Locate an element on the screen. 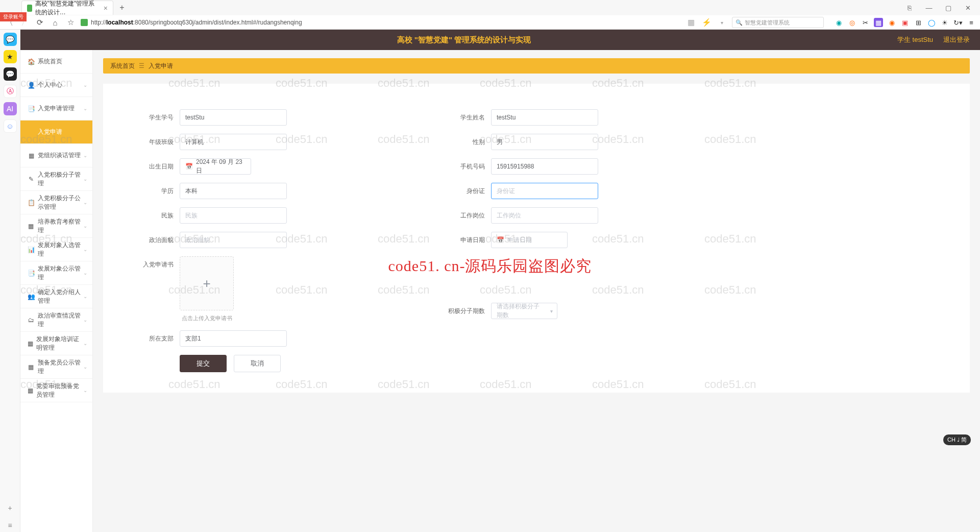 This screenshot has width=980, height=532. url-bar: 〈 〉 ⟳ ⌂ ☆ http://localhost:8080/springbo… is located at coordinates (490, 22).